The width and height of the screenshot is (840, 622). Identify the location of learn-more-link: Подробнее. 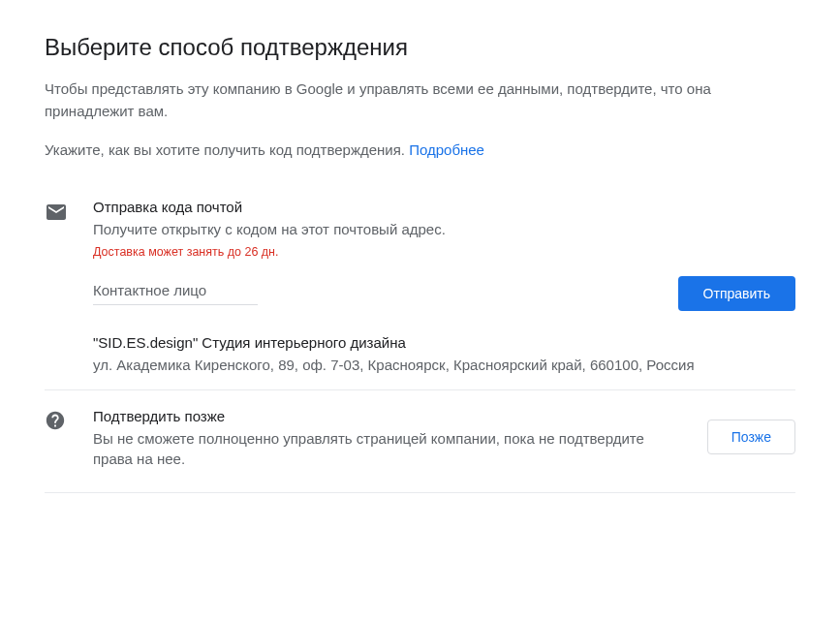
(447, 149).